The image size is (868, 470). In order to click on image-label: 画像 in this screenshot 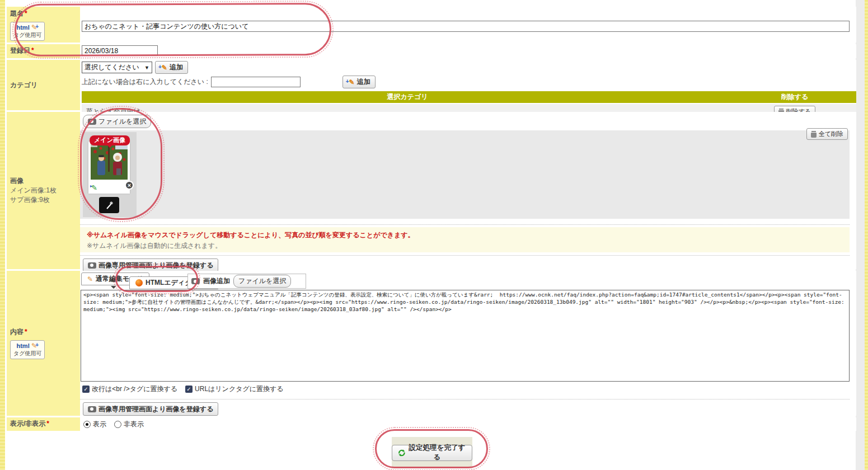, I will do `click(44, 181)`.